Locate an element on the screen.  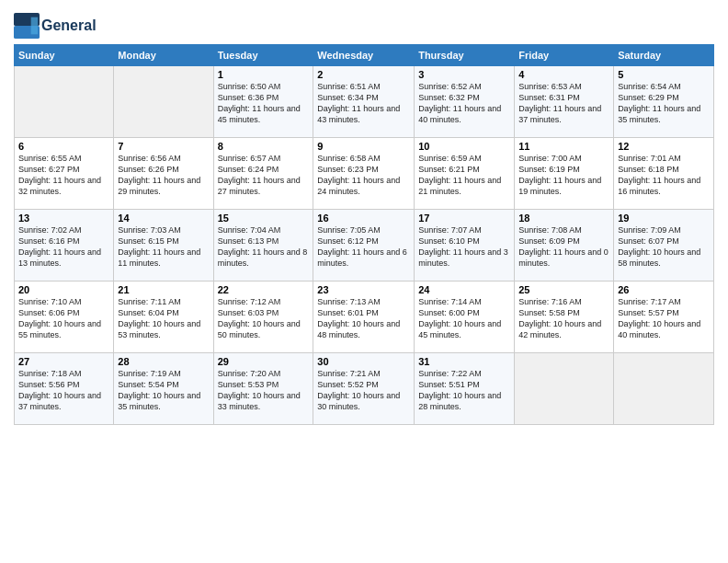
day-number: 15 is located at coordinates (264, 218).